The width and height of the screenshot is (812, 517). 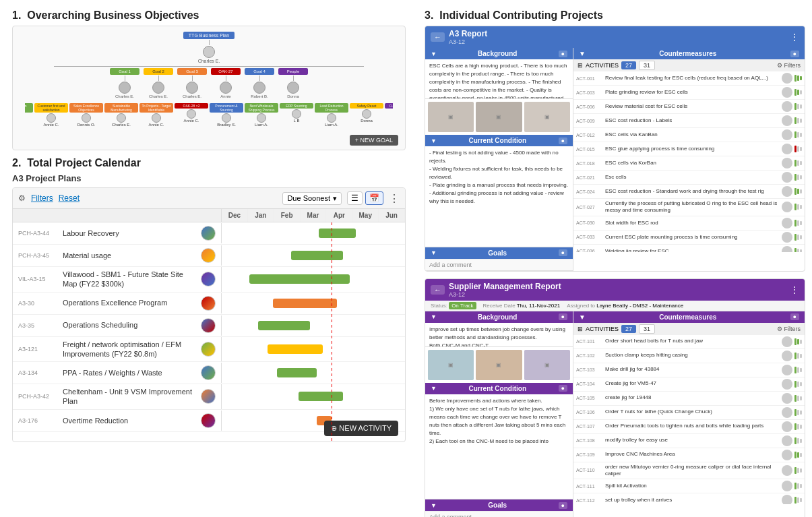 What do you see at coordinates (689, 456) in the screenshot?
I see `list-item: ACT-109 Improve CNC Machines Area` at bounding box center [689, 456].